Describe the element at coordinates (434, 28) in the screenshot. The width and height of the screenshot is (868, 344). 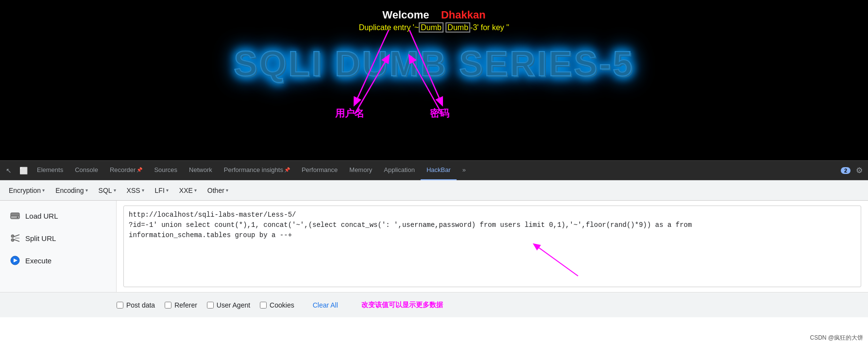
I see `duplicate-entry: Duplicate entry '~Dumb Dumb-3' for key '…` at that location.